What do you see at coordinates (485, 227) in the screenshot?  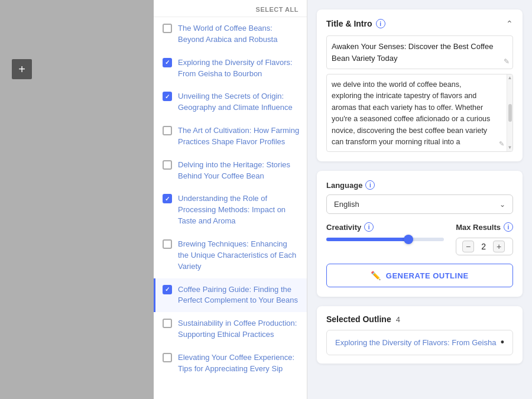 I see `max-results-label-row: Max Results i` at bounding box center [485, 227].